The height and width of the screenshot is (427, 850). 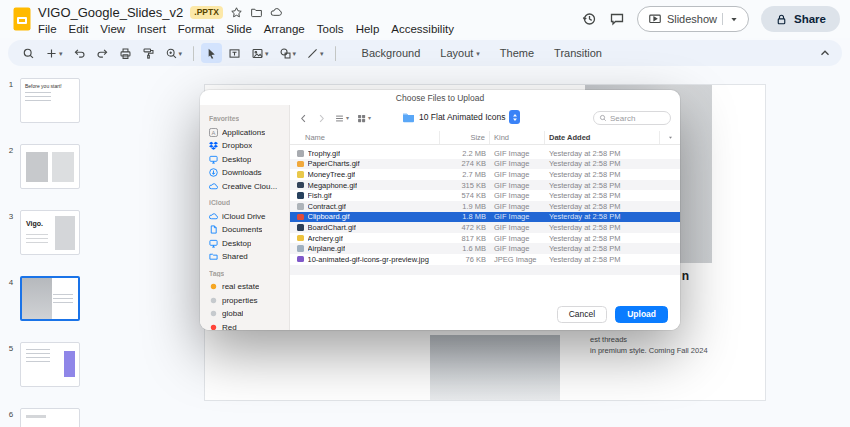 I want to click on file-row: PaperCharts.gif 274 KB GIF Image Yesterd…, so click(x=485, y=164).